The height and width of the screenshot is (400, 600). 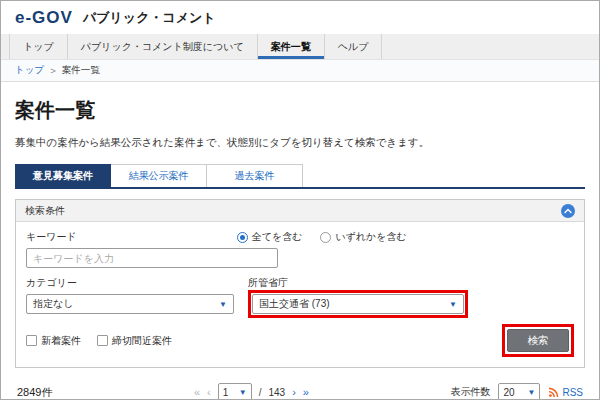 What do you see at coordinates (54, 341) in the screenshot?
I see `checkbox-new-cases: 新着案件` at bounding box center [54, 341].